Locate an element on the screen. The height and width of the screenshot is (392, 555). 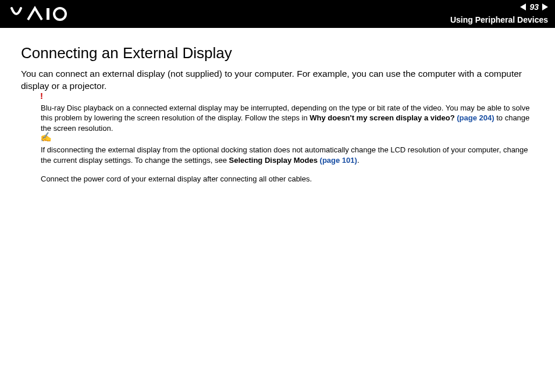
section-title: Using Peripheral Devices is located at coordinates (499, 20).